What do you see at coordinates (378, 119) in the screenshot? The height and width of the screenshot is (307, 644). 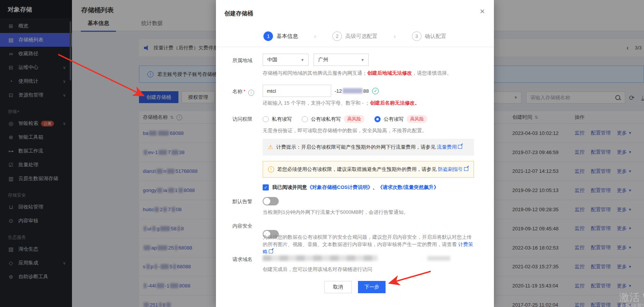 I see `radio-checked` at bounding box center [378, 119].